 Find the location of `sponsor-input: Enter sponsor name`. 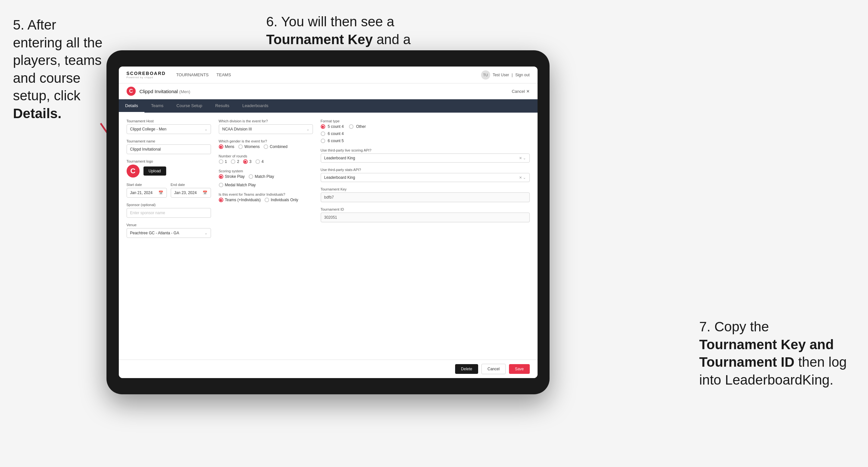

sponsor-input: Enter sponsor name is located at coordinates (169, 213).